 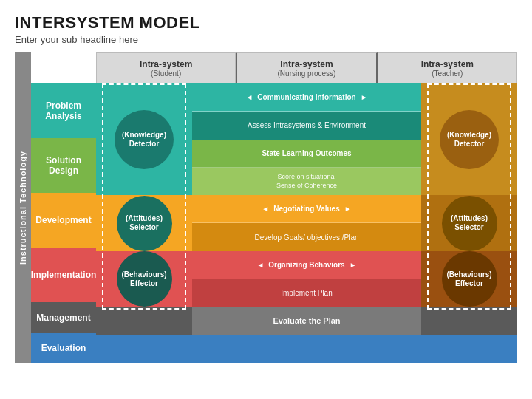 What do you see at coordinates (266, 23) in the screenshot?
I see `page-title: INTERSYSTEM MODEL` at bounding box center [266, 23].